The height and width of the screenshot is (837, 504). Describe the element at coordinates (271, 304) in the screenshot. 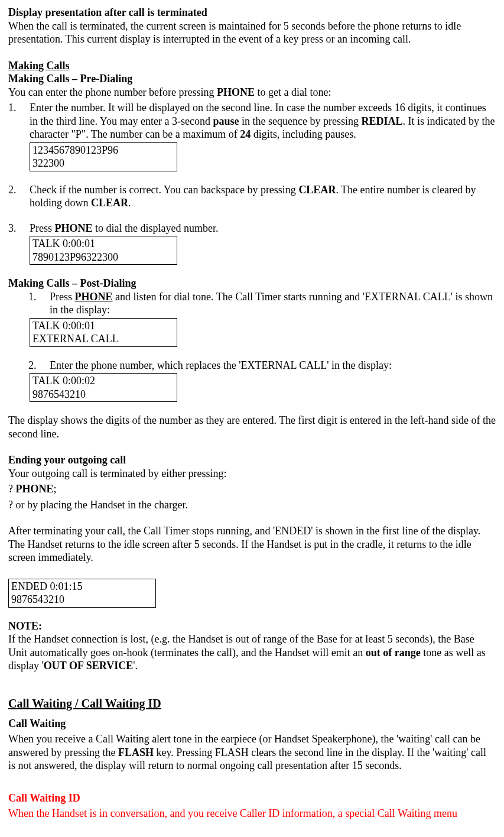

I see `text: and listen for dial tone. The Call Timer…` at that location.